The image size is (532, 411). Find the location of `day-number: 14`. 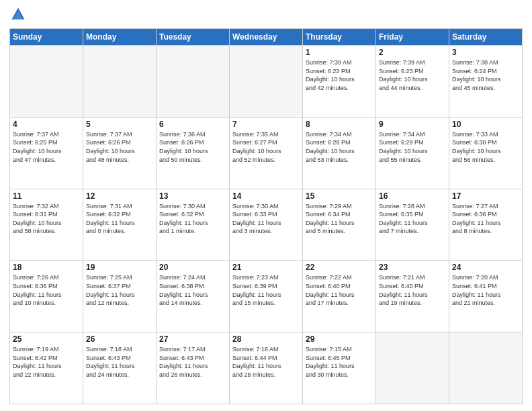

day-number: 14 is located at coordinates (266, 196).